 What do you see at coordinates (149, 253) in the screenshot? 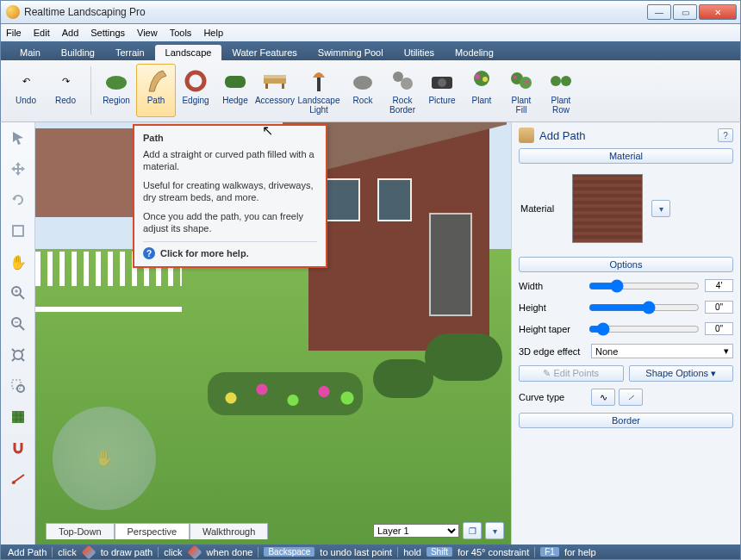
I see `help-icon: ?` at bounding box center [149, 253].